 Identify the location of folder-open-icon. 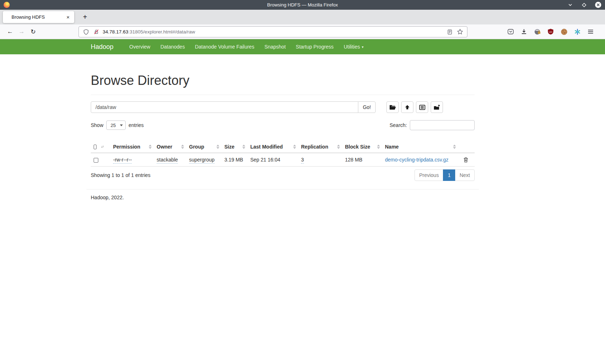
(393, 107).